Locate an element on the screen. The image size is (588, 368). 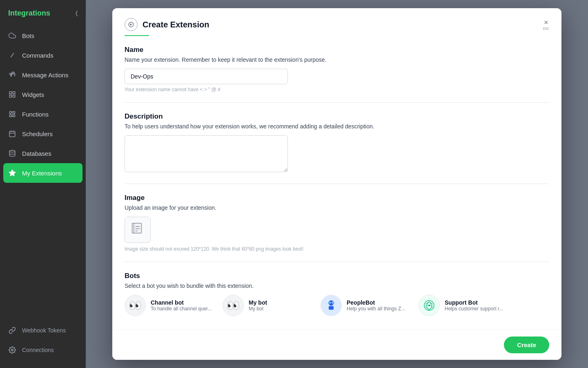
sidebar-item-schedulers: Schedulers is located at coordinates (43, 134).